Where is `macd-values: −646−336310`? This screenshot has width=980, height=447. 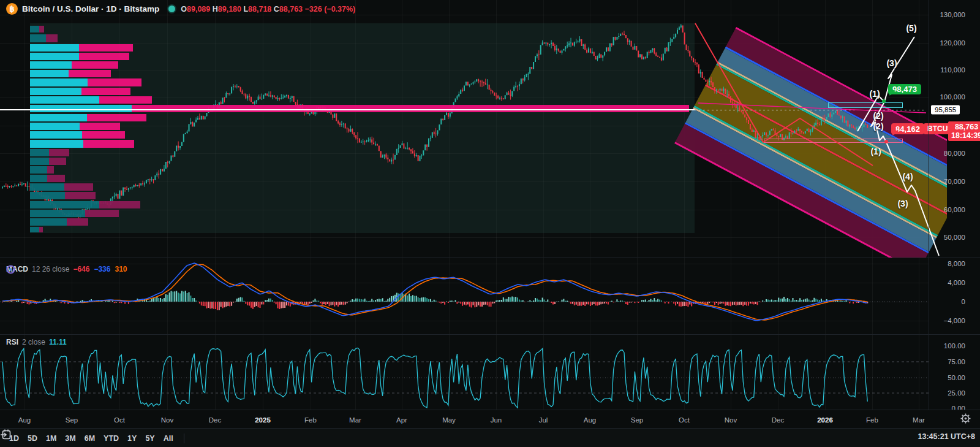
macd-values: −646−336310 is located at coordinates (102, 269).